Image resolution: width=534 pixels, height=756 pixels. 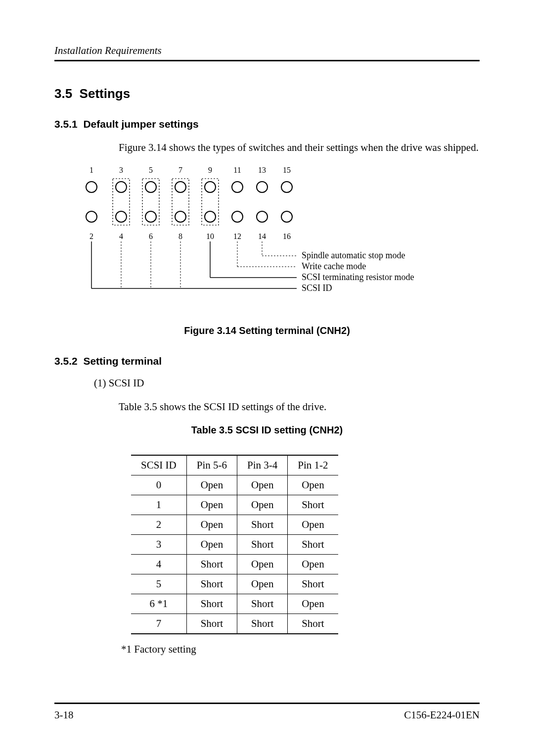 What do you see at coordinates (105, 94) in the screenshot?
I see `section-title: Settings` at bounding box center [105, 94].